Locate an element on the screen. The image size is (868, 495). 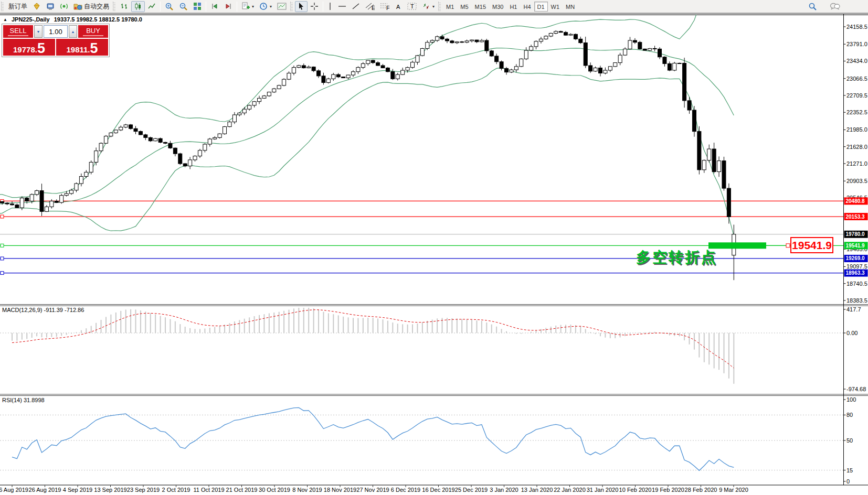
gem-icon is located at coordinates (37, 6).